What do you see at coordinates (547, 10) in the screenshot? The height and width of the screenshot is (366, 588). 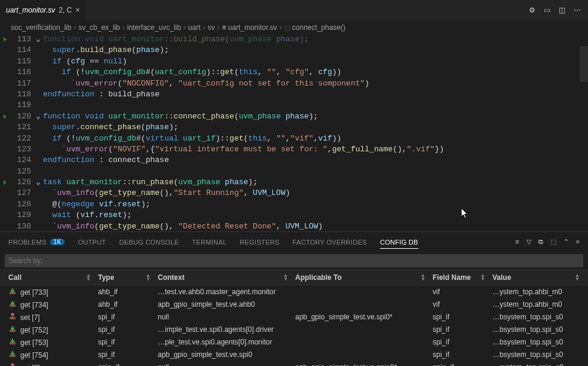 I see `panel-toggle-icon: ▭` at bounding box center [547, 10].